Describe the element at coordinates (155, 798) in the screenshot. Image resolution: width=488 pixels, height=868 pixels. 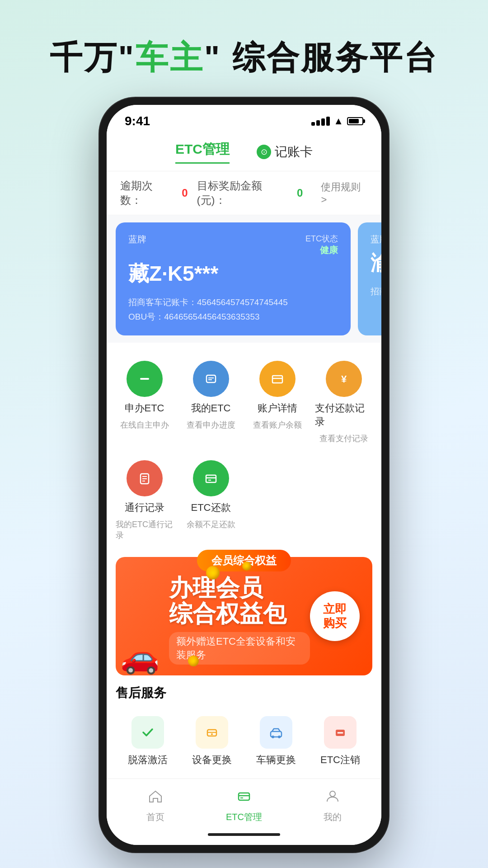
I see `home-icon` at that location.